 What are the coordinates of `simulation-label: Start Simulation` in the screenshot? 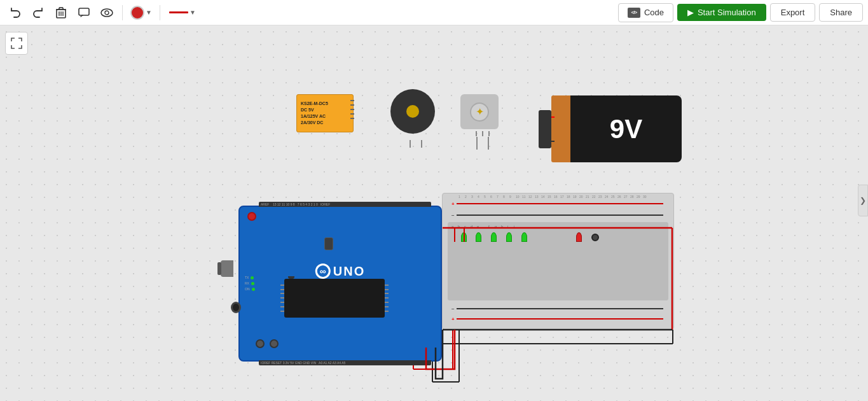 It's located at (727, 13).